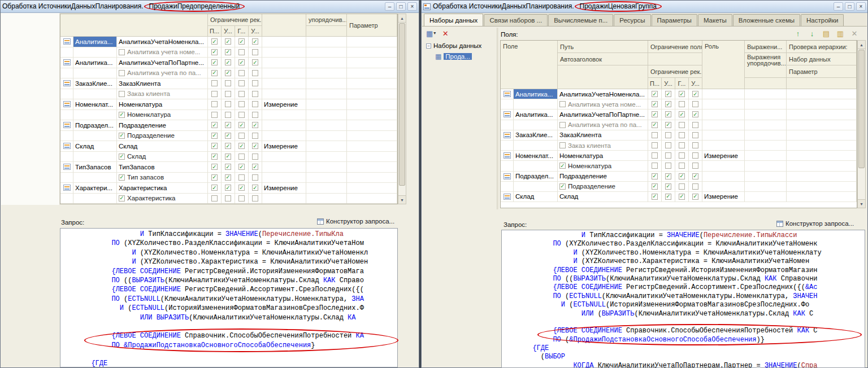 The height and width of the screenshot is (368, 868). I want to click on field-subrow: ✓Тип запасов✓✓, so click(229, 178).